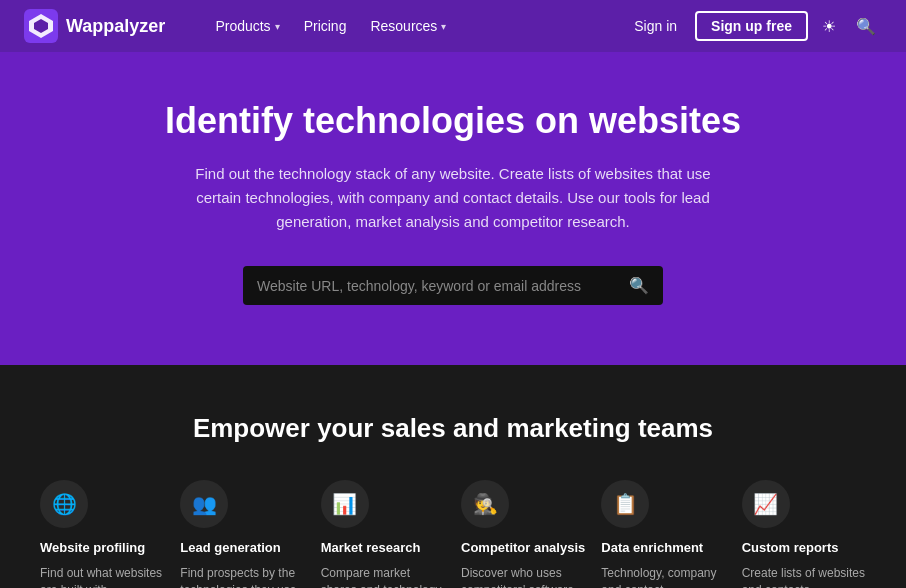  I want to click on feature-icon-market-research: 📊, so click(345, 504).